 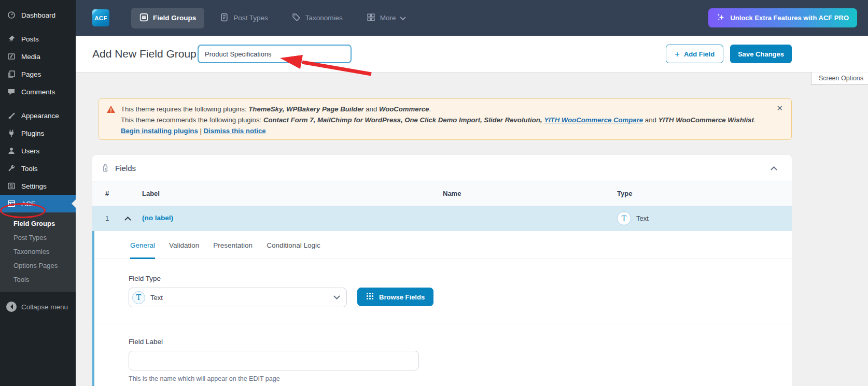 I want to click on field-groups-list-icon, so click(x=144, y=18).